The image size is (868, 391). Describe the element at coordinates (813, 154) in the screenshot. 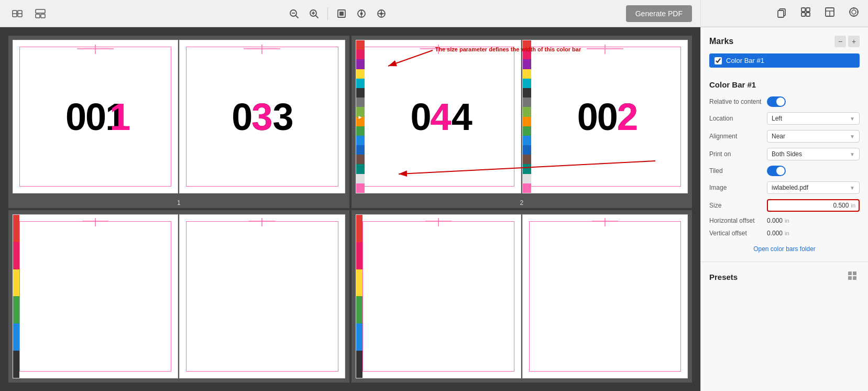

I see `print-on-select: Both Sides ▼` at that location.